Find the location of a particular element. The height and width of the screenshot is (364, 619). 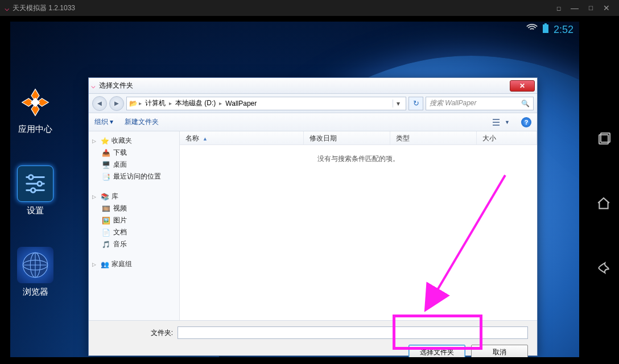

sidebar-video: 🎞️视频 is located at coordinates (134, 208).